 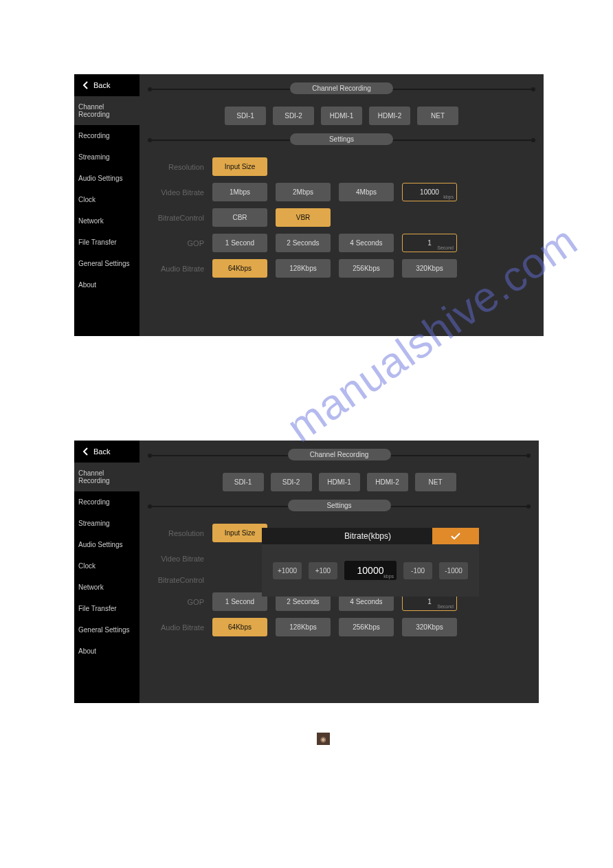 What do you see at coordinates (339, 482) in the screenshot?
I see `channel-row-2: SDI-1 SDI-2 HDMI-1 HDMI-2 NET` at bounding box center [339, 482].